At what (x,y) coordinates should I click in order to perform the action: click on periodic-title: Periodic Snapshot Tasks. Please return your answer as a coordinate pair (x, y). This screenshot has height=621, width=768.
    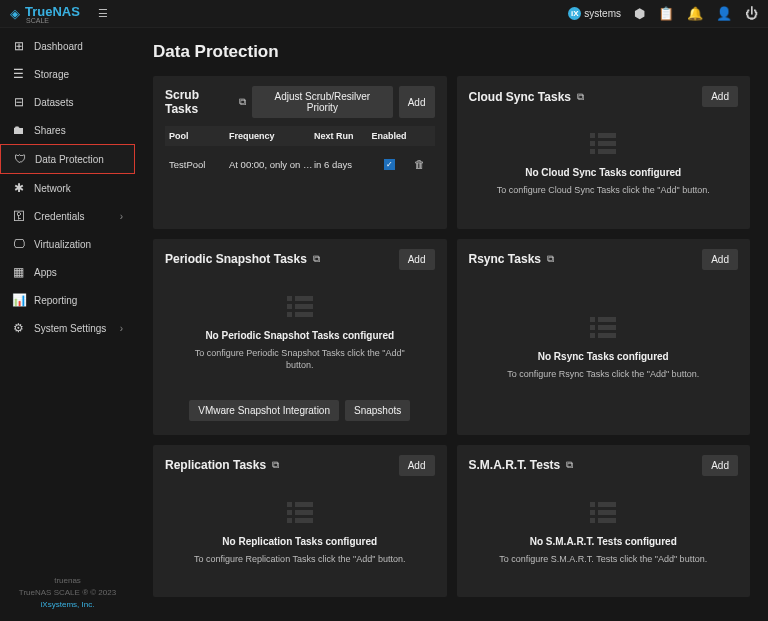
    Looking at the image, I should click on (236, 259).